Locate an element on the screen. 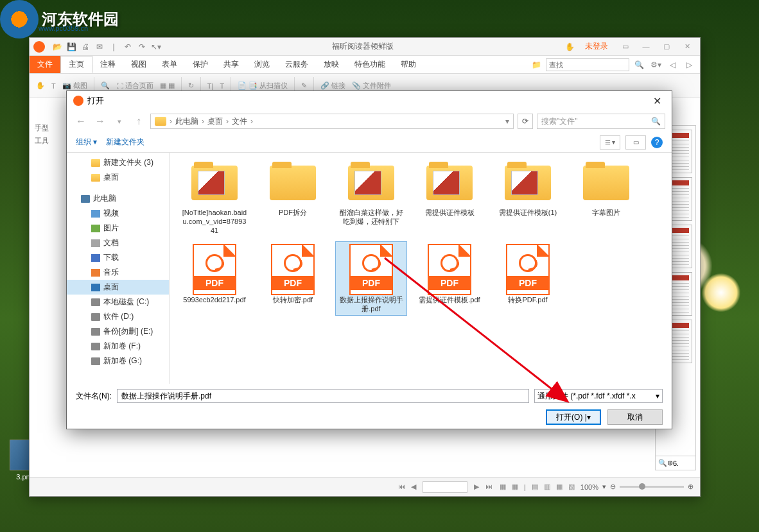  zoom-slider is located at coordinates (652, 486).